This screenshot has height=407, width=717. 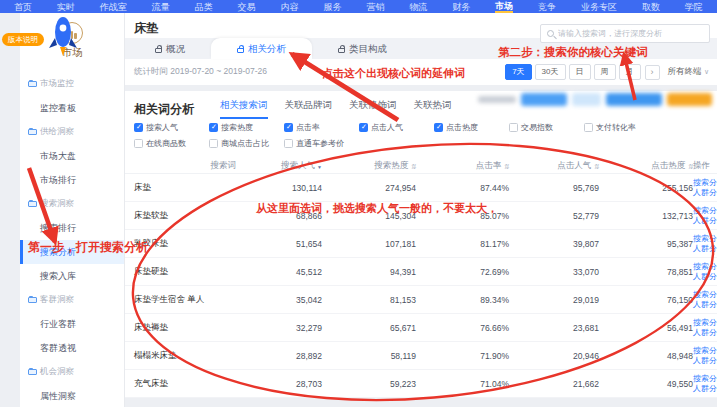 What do you see at coordinates (246, 128) in the screenshot?
I see `metric-checkbox: 搜索热度` at bounding box center [246, 128].